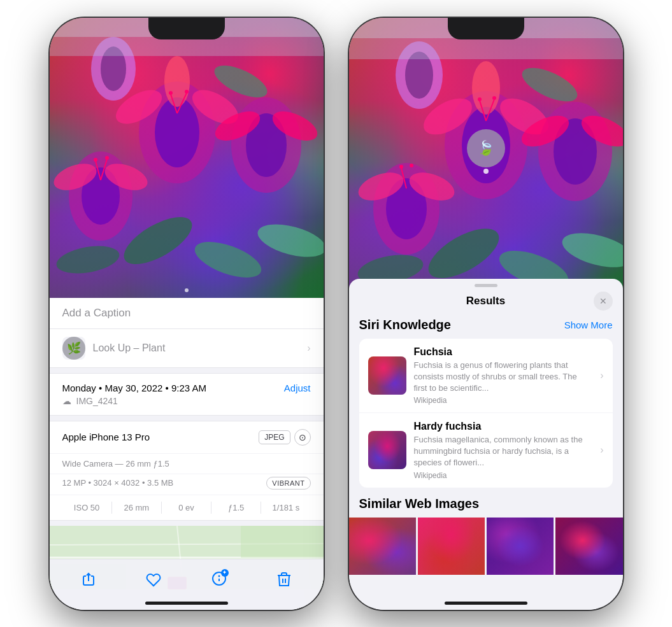  What do you see at coordinates (486, 29) in the screenshot?
I see `right-phone-notch` at bounding box center [486, 29].